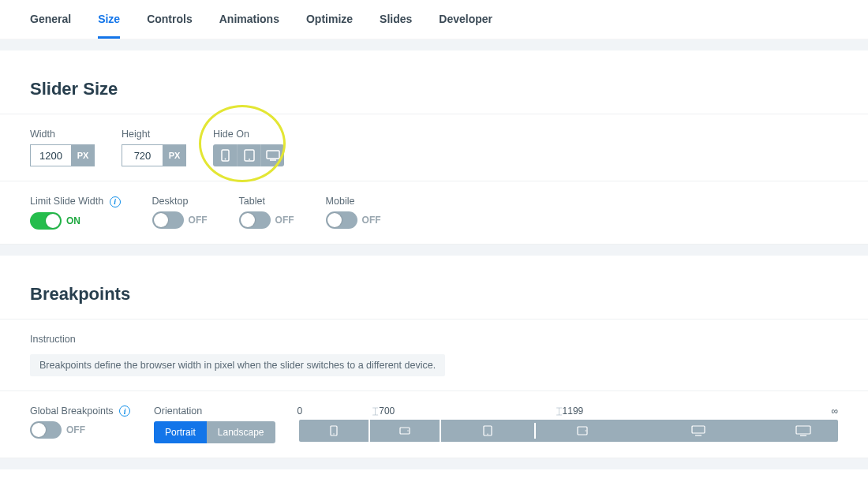  What do you see at coordinates (180, 432) in the screenshot?
I see `orientation-portrait: Portrait` at bounding box center [180, 432].